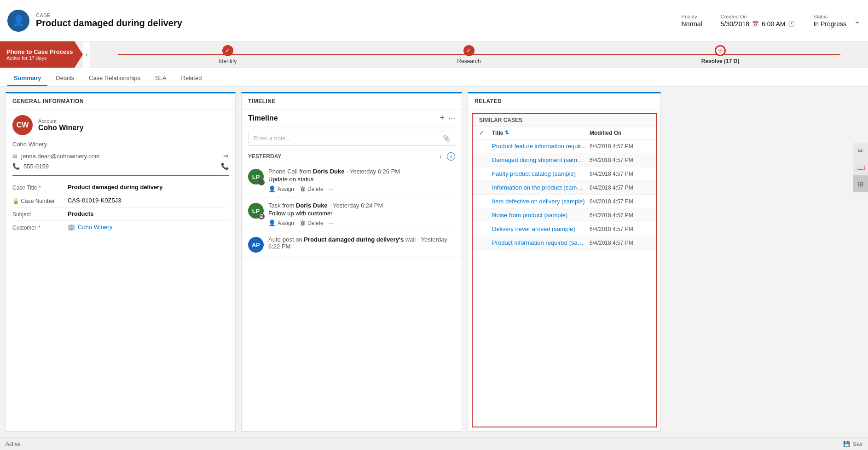  I want to click on timeline-section-header: YESTERDAY ↓ i, so click(352, 156).